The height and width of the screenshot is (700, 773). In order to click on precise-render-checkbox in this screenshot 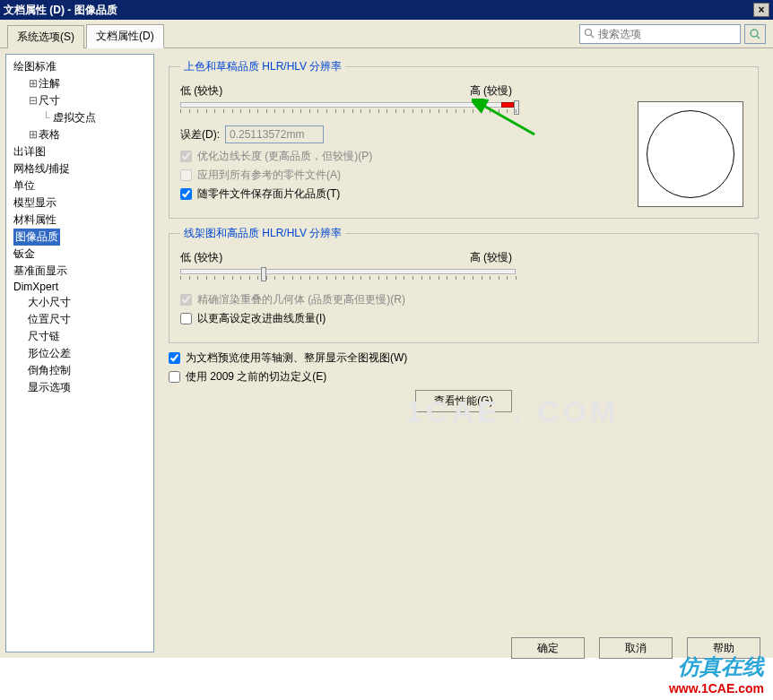, I will do `click(187, 299)`.